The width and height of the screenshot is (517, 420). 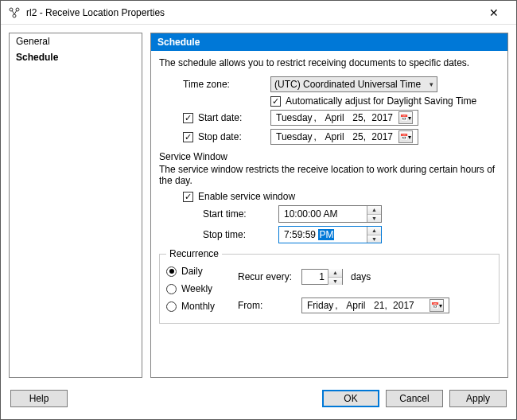 I want to click on radio-label: Weekly, so click(x=197, y=289).